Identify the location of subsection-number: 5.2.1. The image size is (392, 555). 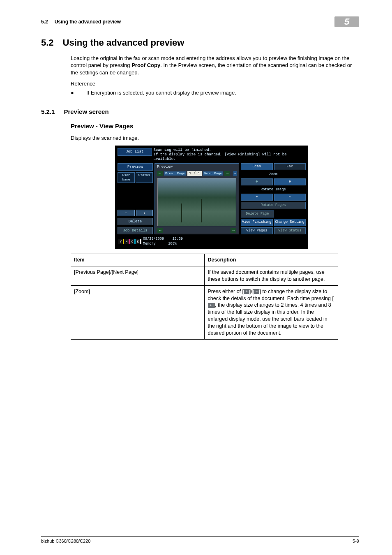
(48, 112).